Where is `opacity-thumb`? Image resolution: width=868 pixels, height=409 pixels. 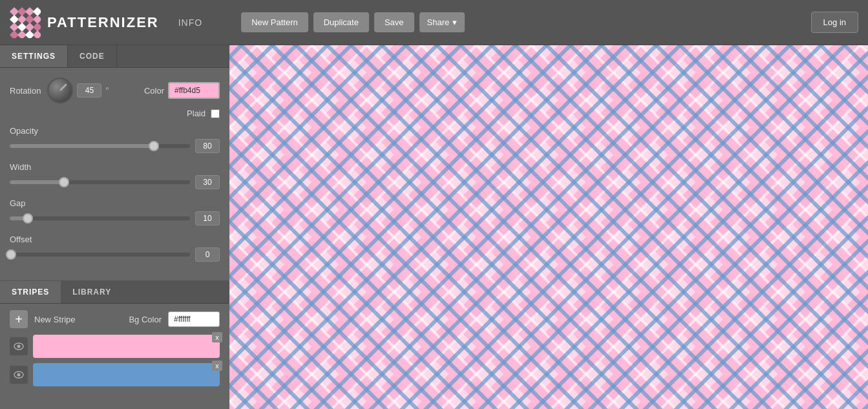 opacity-thumb is located at coordinates (154, 146).